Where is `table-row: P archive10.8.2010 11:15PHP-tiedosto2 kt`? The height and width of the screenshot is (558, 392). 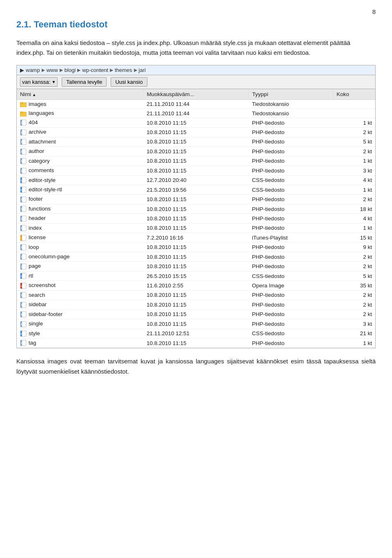 table-row: P archive10.8.2010 11:15PHP-tiedosto2 kt is located at coordinates (196, 132).